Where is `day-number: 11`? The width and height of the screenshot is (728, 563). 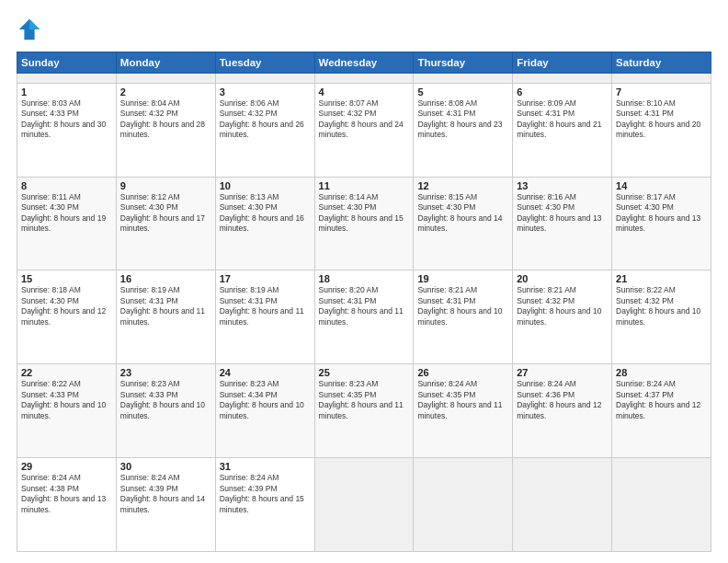
day-number: 11 is located at coordinates (364, 186).